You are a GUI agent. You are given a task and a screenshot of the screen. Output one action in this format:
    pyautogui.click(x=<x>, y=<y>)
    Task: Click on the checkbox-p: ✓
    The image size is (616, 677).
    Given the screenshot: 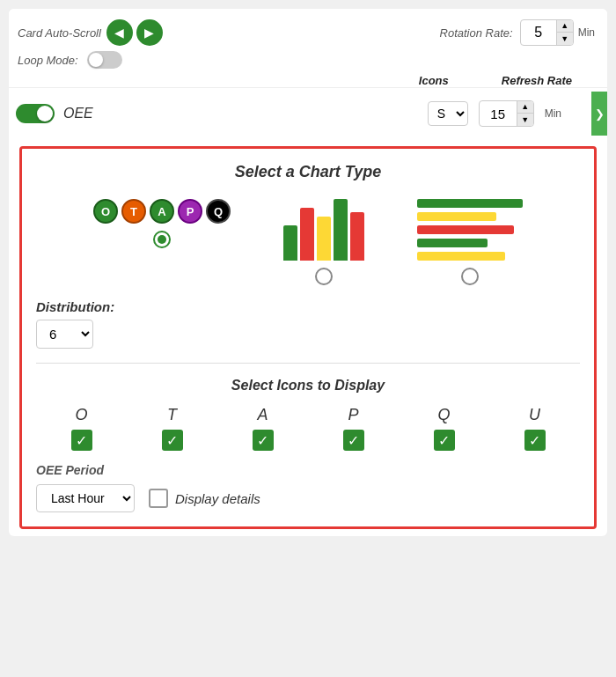 What is the action you would take?
    pyautogui.click(x=354, y=440)
    